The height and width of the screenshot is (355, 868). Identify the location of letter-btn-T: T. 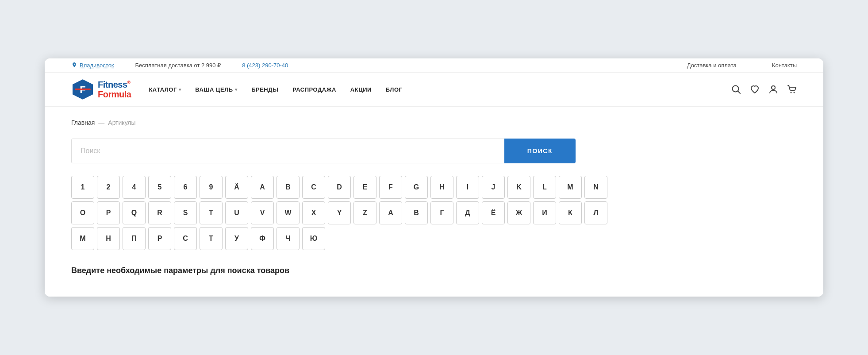
(211, 213).